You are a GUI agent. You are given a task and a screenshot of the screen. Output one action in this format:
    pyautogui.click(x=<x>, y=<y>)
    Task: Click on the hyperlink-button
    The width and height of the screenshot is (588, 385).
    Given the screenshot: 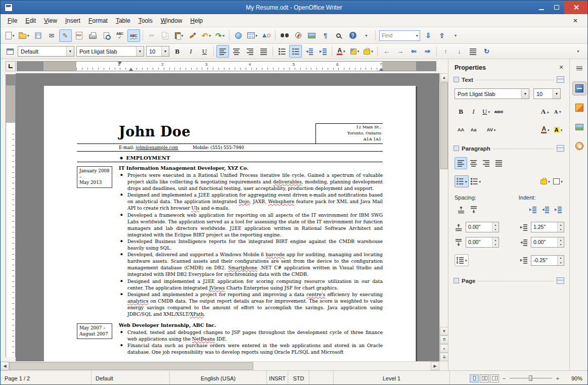 What is the action you would take?
    pyautogui.click(x=239, y=35)
    